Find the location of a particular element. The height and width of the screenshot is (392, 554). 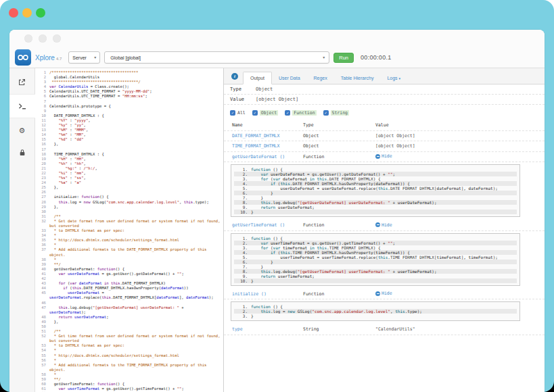

source-line: 7. } is located at coordinates (375, 197).